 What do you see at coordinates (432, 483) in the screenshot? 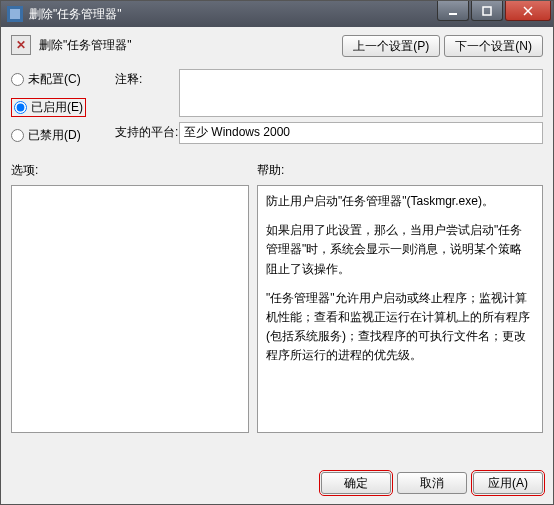
I see `cancel-button: 取消` at bounding box center [432, 483].